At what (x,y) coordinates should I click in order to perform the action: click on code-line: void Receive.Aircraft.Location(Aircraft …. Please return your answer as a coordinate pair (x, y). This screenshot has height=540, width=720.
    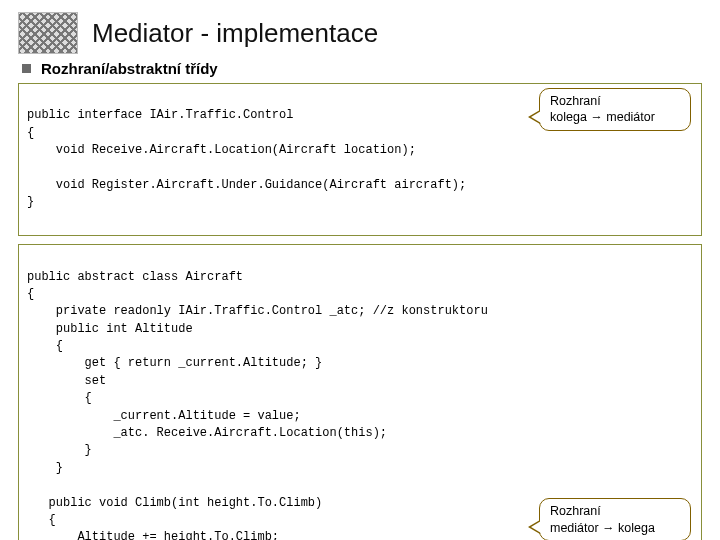
    Looking at the image, I should click on (222, 150).